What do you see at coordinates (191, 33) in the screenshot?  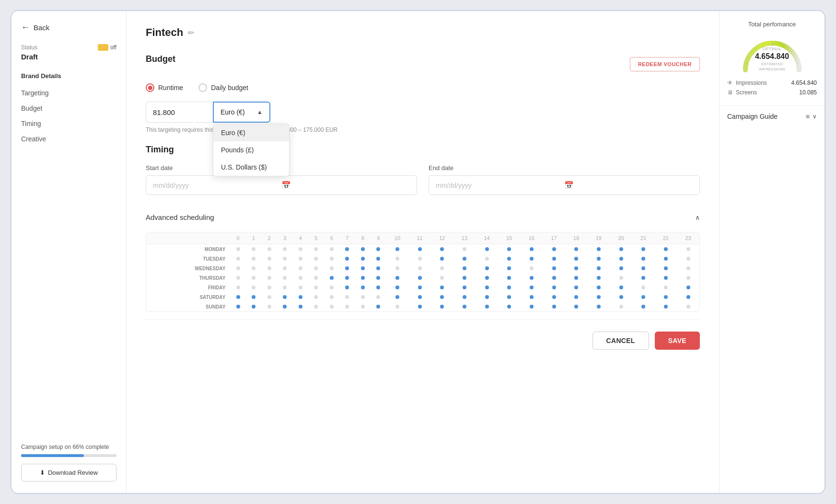 I see `edit-icon: ✏` at bounding box center [191, 33].